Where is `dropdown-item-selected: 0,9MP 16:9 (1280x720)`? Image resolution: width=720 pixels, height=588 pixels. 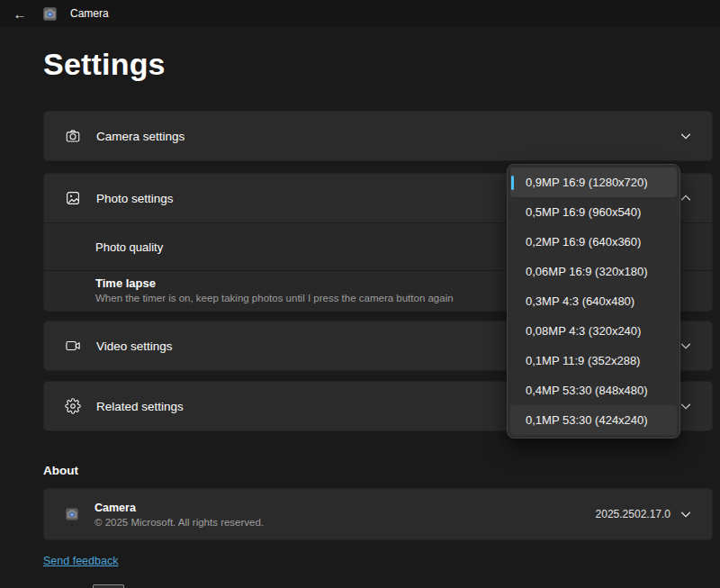 dropdown-item-selected: 0,9MP 16:9 (1280x720) is located at coordinates (594, 182).